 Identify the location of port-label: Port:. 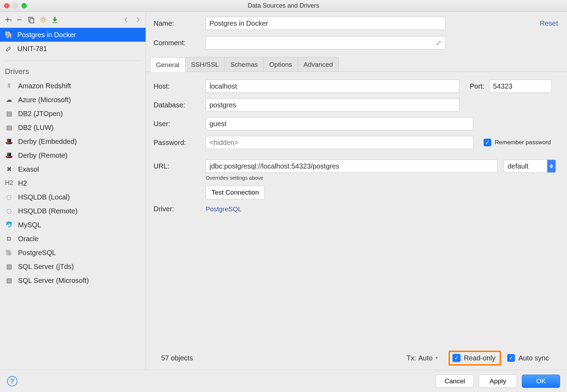
(479, 86).